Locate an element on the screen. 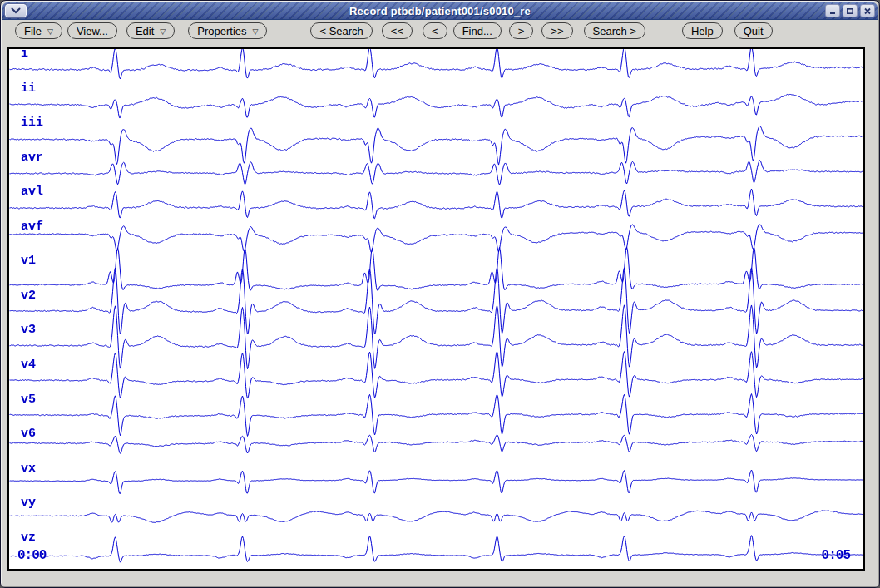 The image size is (880, 588). fast-forward-button: >> is located at coordinates (557, 31).